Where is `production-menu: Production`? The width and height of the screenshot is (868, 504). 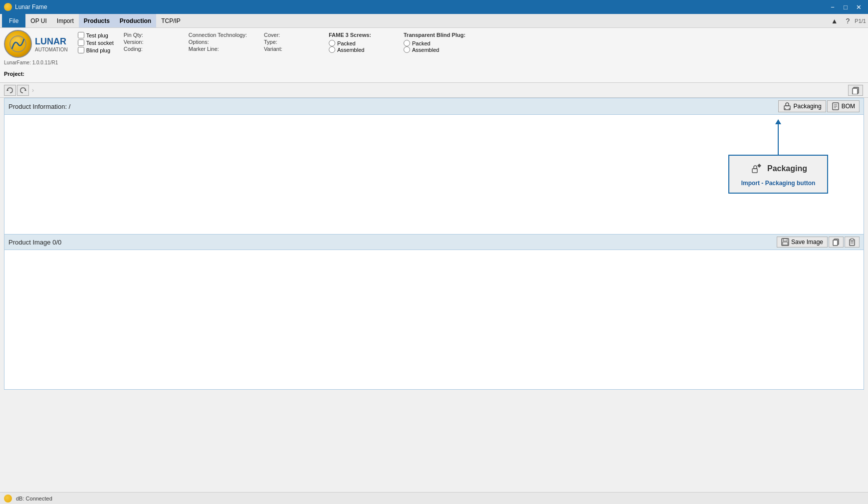 production-menu: Production is located at coordinates (136, 21).